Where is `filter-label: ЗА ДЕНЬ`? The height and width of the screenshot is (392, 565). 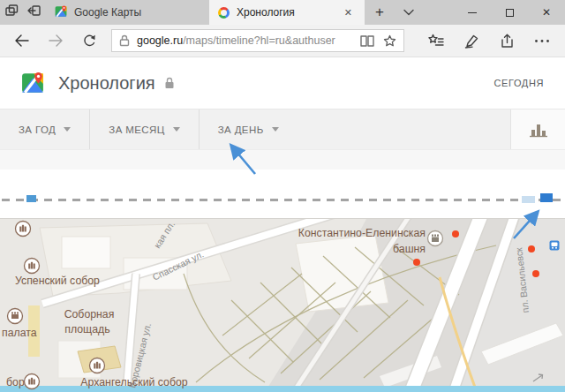
filter-label: ЗА ДЕНЬ is located at coordinates (241, 130).